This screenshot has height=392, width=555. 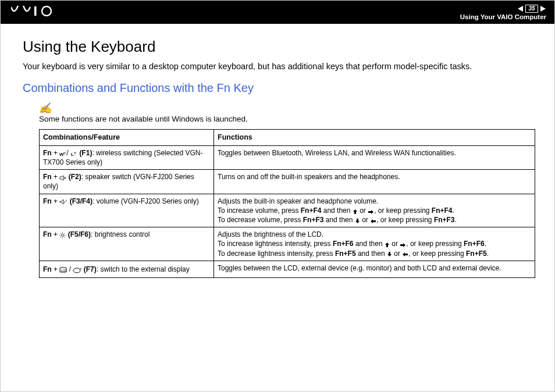 I want to click on func-cell: Toggles between Bluetooth, Wireless LAN,…, so click(x=375, y=157).